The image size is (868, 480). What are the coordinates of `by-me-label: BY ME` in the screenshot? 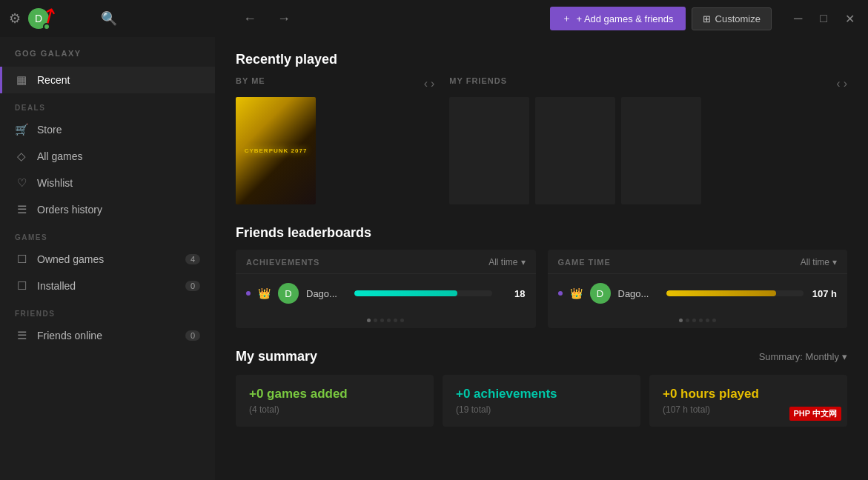 It's located at (251, 81).